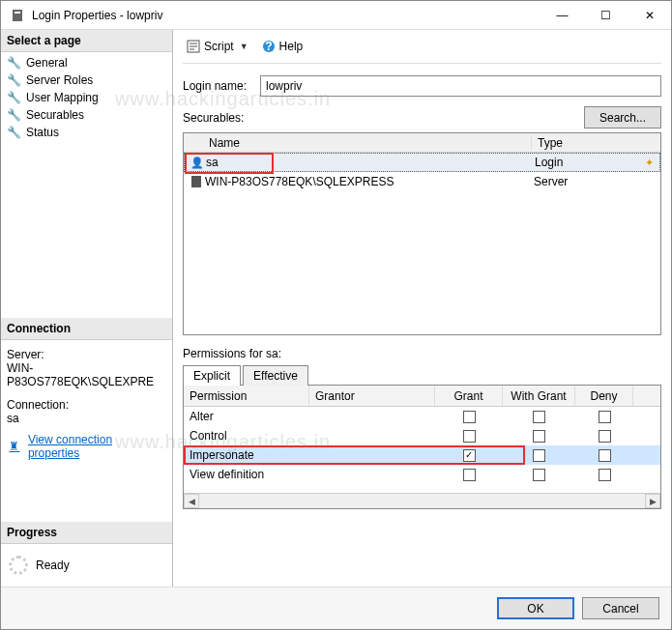  I want to click on connection-value: sa, so click(87, 418).